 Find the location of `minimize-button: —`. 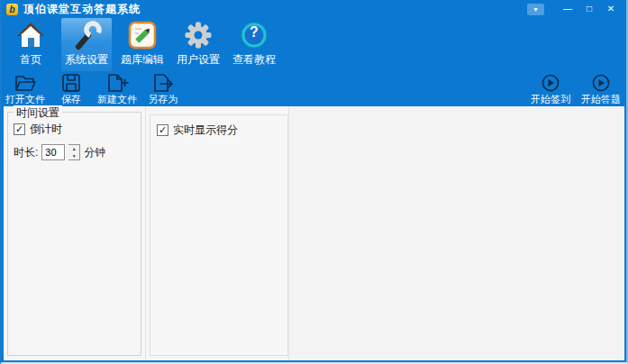

minimize-button: — is located at coordinates (568, 9).